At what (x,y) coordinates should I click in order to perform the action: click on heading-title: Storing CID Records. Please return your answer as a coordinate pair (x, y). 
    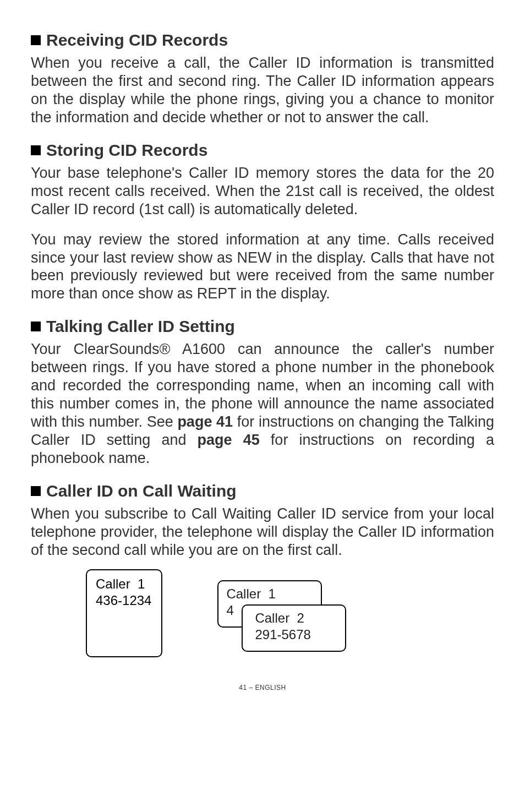
    Looking at the image, I should click on (127, 150).